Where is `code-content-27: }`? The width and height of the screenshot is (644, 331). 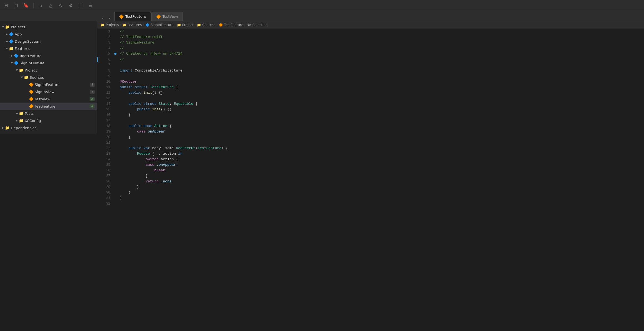 code-content-27: } is located at coordinates (381, 176).